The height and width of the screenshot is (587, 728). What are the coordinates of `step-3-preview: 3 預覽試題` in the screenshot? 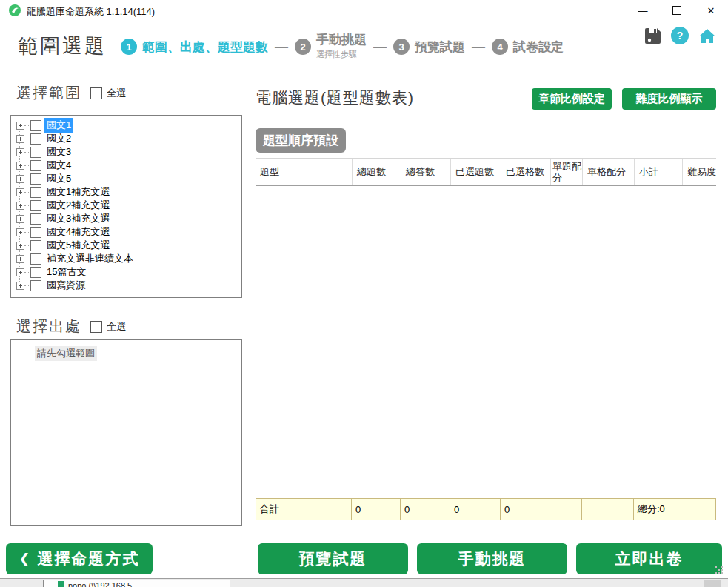 It's located at (430, 47).